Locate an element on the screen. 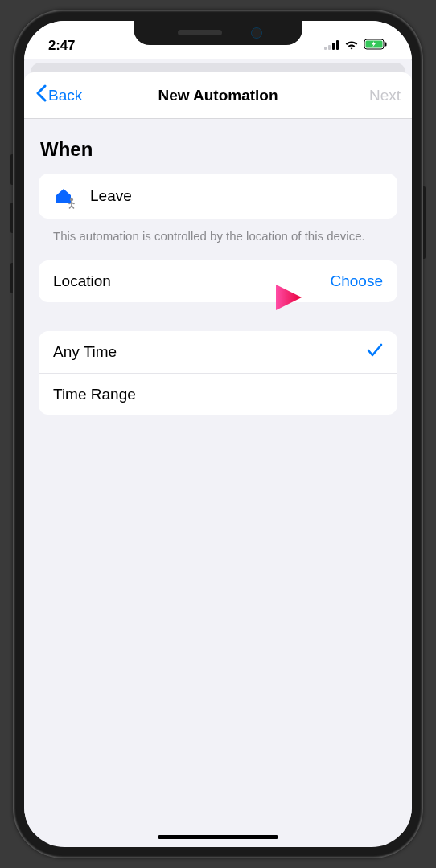 The width and height of the screenshot is (436, 868). trigger-label: Leave is located at coordinates (111, 196).